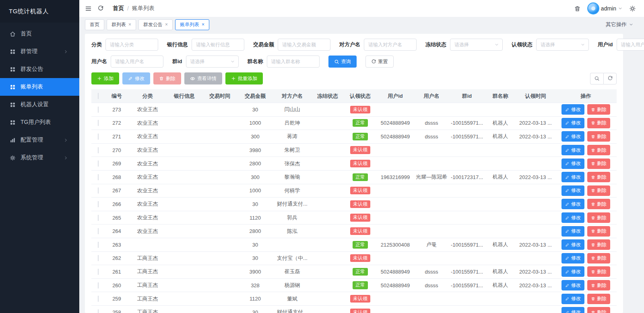 Image resolution: width=644 pixels, height=313 pixels. What do you see at coordinates (39, 140) in the screenshot?
I see `sidebar-item-6: 配置管理` at bounding box center [39, 140].